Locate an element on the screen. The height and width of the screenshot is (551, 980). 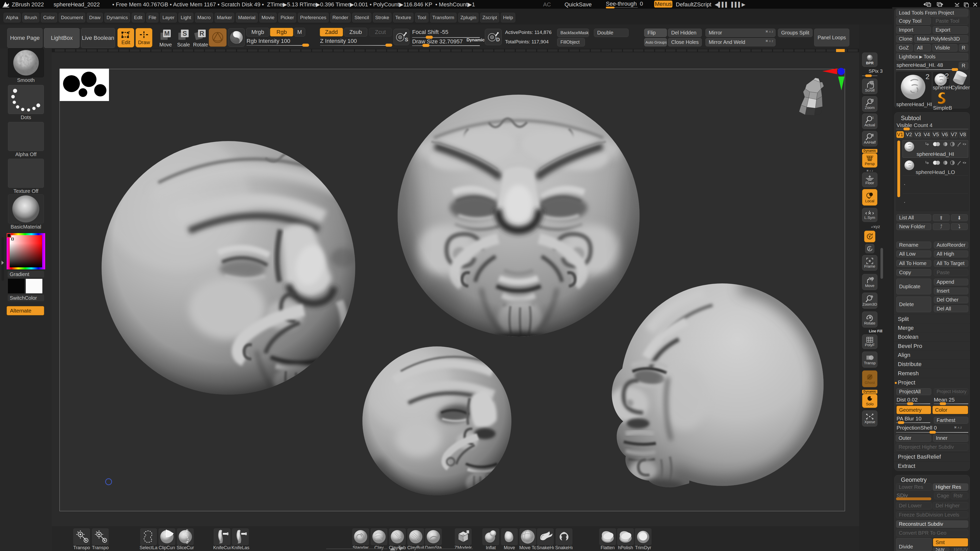
svg-text: x1 is located at coordinates (873, 118).